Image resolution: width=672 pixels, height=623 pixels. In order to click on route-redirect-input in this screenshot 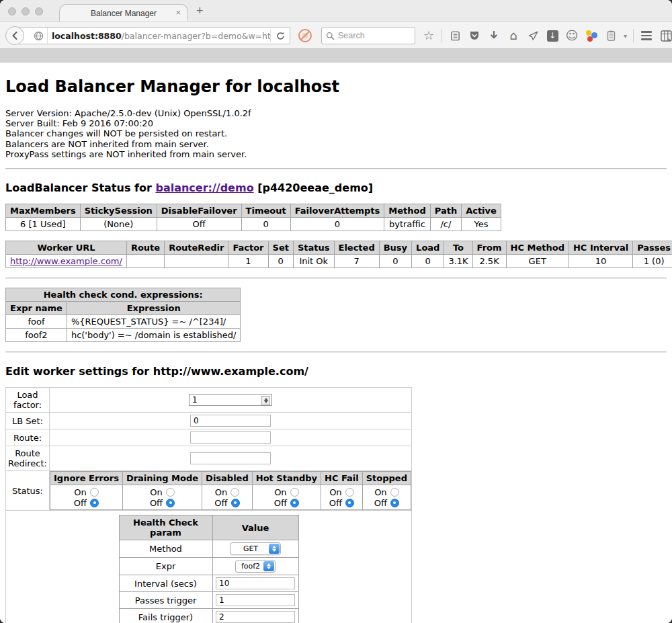, I will do `click(230, 458)`.